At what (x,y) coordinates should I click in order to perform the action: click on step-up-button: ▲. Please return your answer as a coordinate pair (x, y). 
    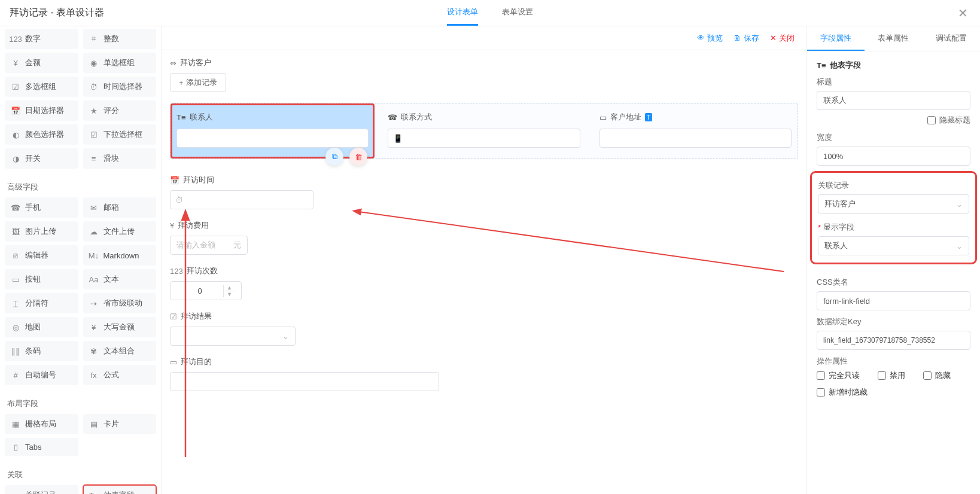
    Looking at the image, I should click on (230, 288).